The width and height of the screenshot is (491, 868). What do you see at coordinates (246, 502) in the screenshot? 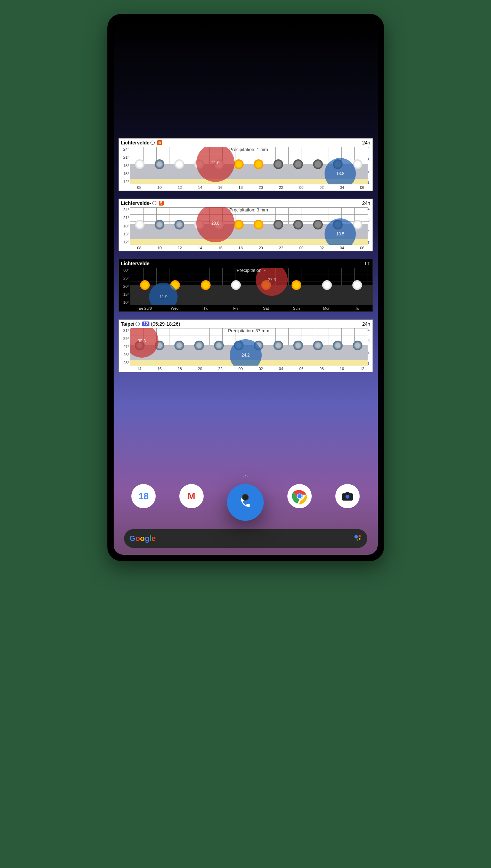
I see `dock: 18 M` at bounding box center [246, 502].